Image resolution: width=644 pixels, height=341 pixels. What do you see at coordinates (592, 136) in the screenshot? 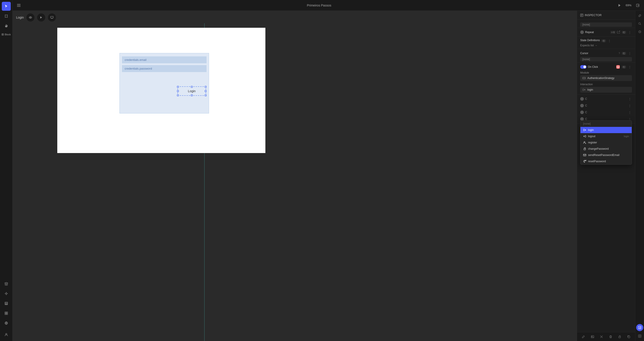
I see `dropdown-logout-label: logout` at bounding box center [592, 136].